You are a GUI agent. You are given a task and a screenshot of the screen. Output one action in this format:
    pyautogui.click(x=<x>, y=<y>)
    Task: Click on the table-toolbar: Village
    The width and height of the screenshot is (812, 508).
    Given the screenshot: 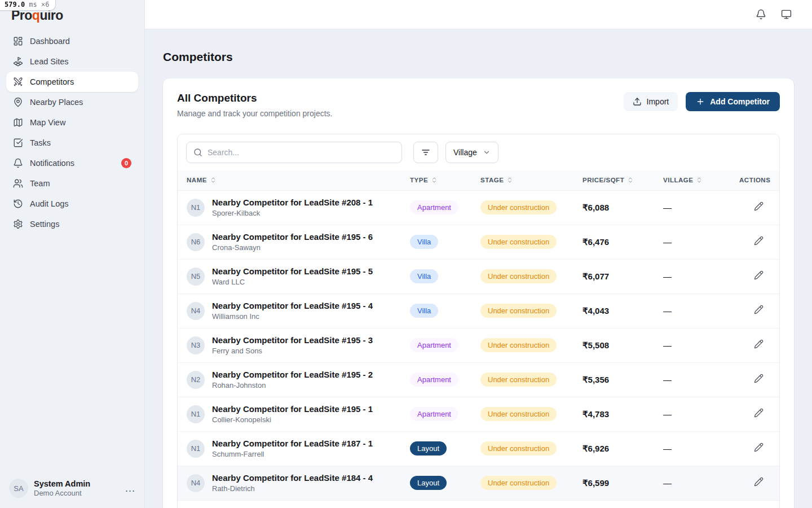 What is the action you would take?
    pyautogui.click(x=478, y=152)
    